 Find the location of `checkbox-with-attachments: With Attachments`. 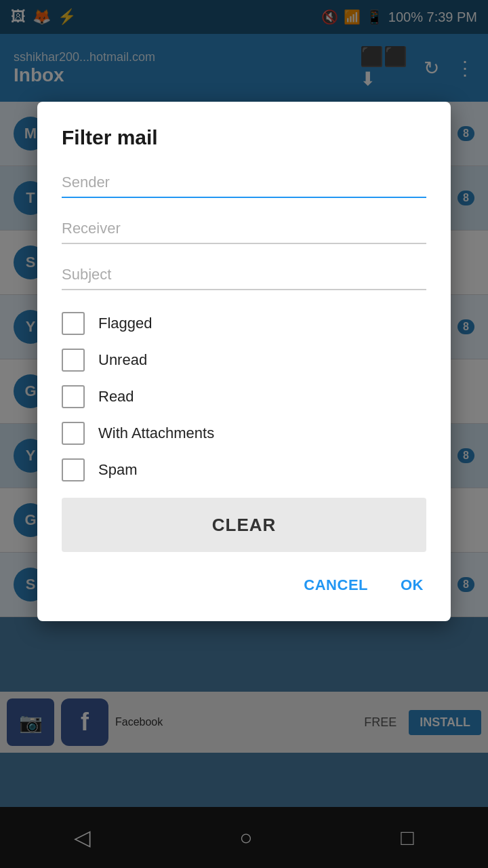

checkbox-with-attachments: With Attachments is located at coordinates (244, 433).